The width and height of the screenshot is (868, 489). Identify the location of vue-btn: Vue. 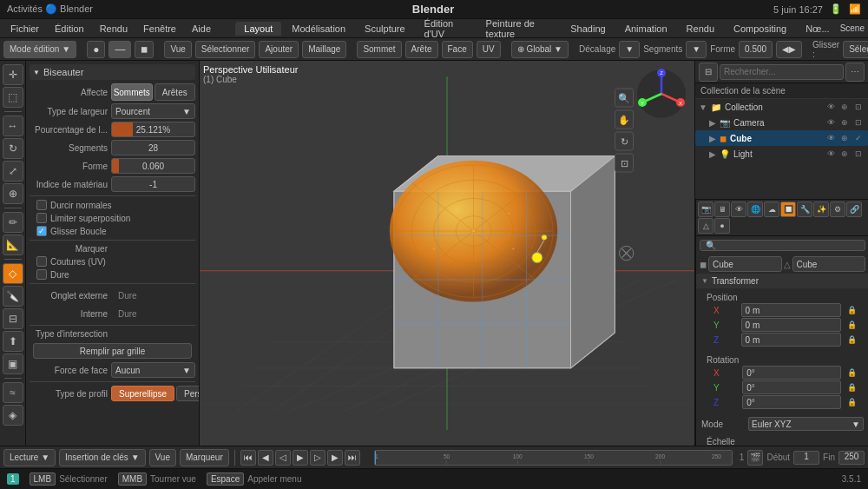
(177, 50).